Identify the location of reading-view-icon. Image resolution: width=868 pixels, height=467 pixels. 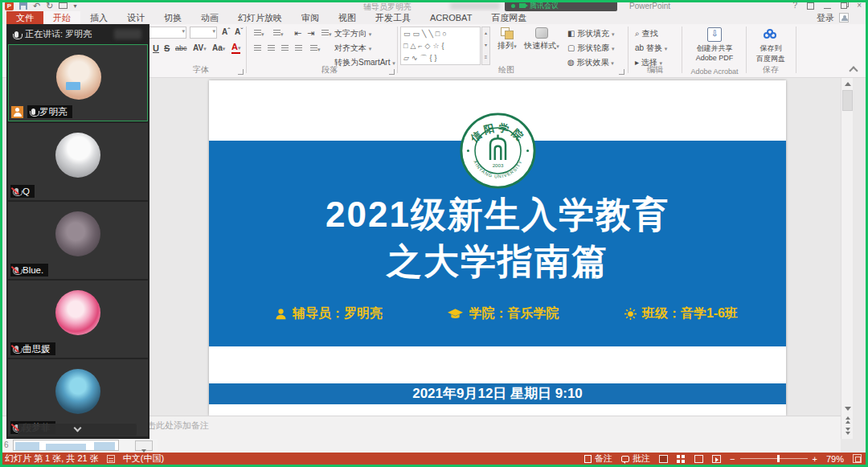
(699, 459).